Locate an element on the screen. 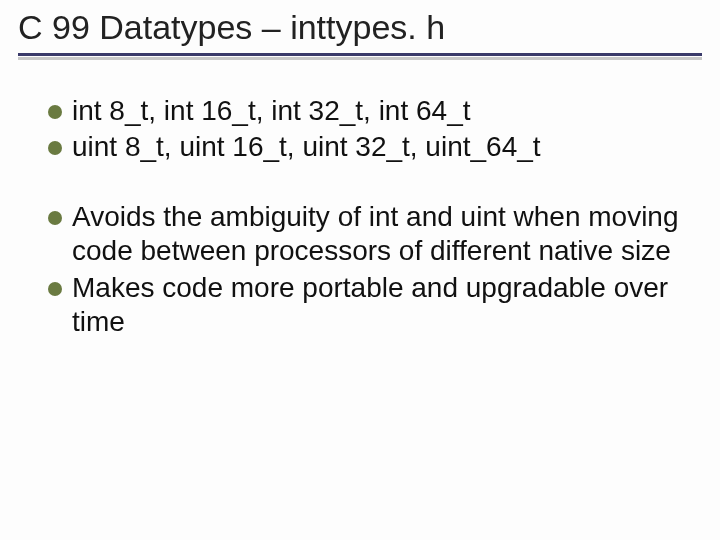 The height and width of the screenshot is (540, 720). list-item: Makes code more portable and upgradable … is located at coordinates (364, 305).